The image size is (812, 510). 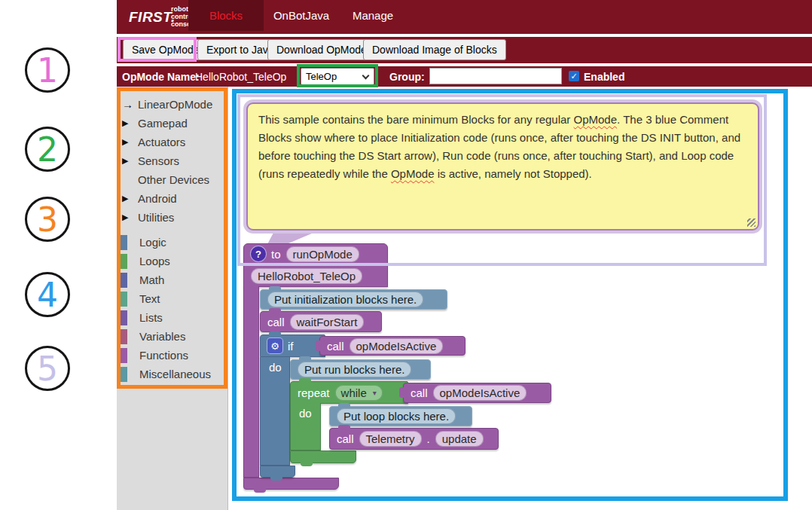 I want to click on toolbox-category-logic: Logic, so click(x=172, y=243).